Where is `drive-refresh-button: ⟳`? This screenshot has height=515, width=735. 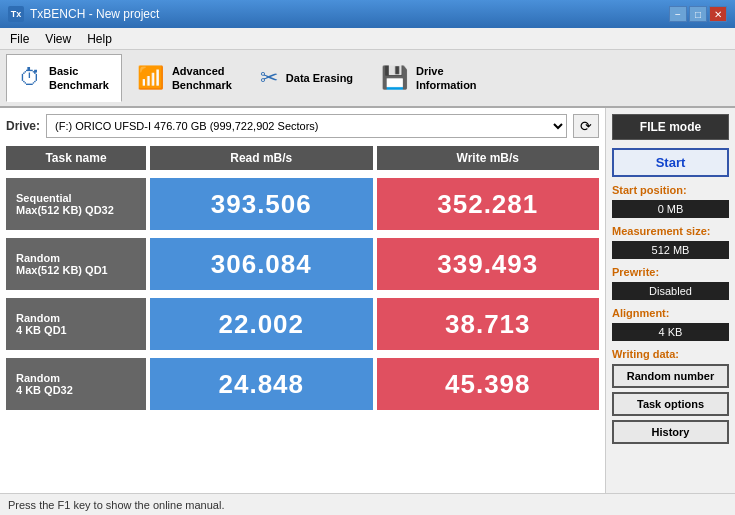 drive-refresh-button: ⟳ is located at coordinates (586, 126).